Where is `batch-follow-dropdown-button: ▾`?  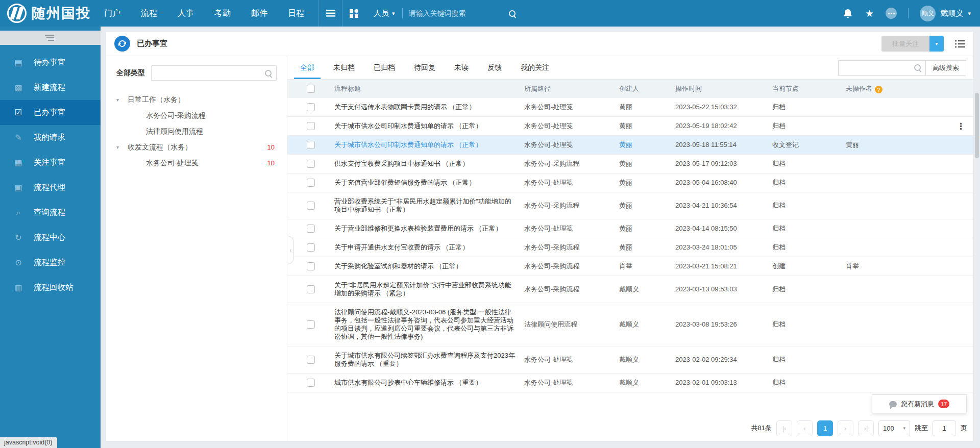
batch-follow-dropdown-button: ▾ is located at coordinates (937, 44).